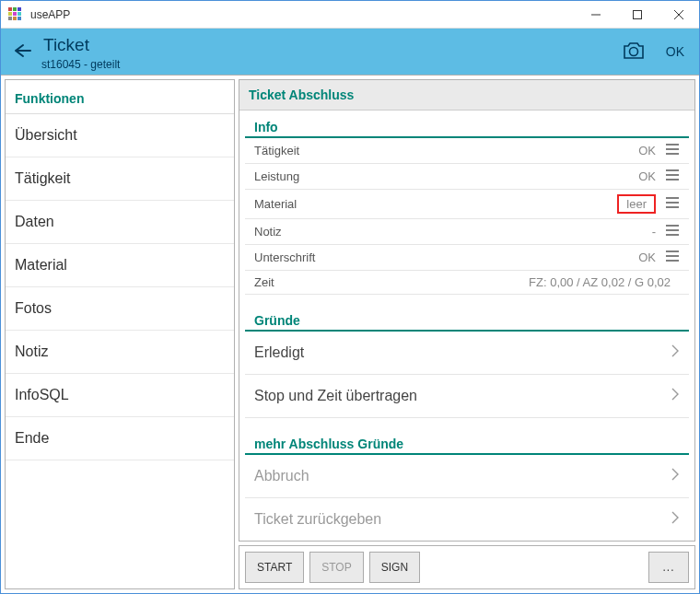 The image size is (700, 594). What do you see at coordinates (462, 519) in the screenshot?
I see `reason-label: Ticket zurückgeben` at bounding box center [462, 519].